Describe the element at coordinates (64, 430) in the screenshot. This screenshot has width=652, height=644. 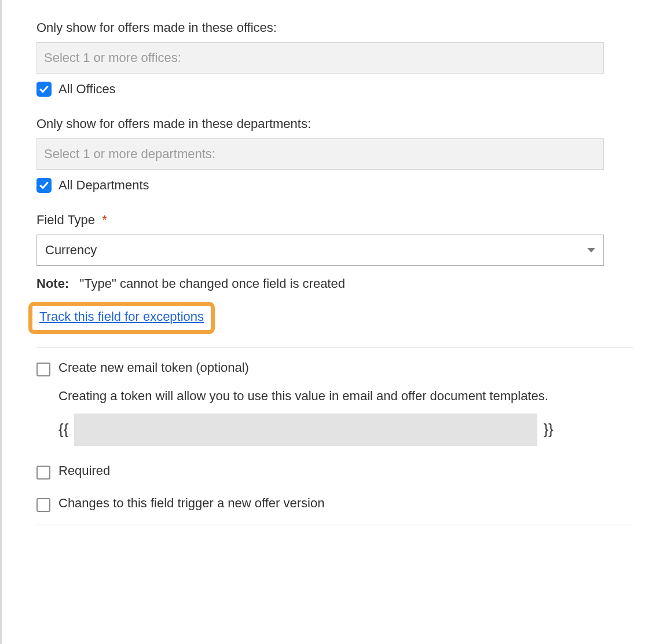
I see `token-open-brace: {{` at that location.